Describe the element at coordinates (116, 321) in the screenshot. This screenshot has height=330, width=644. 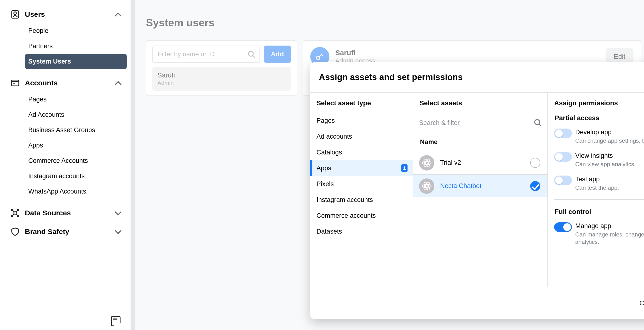
I see `help-book-icon` at that location.